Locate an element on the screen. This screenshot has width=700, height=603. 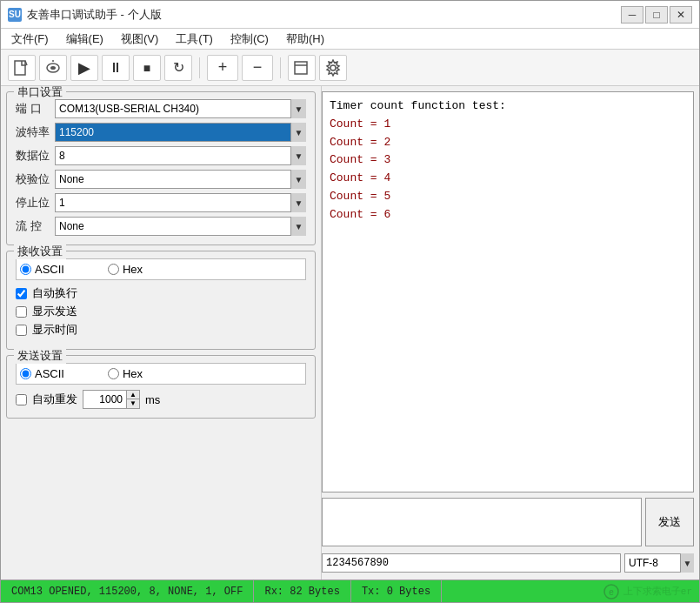
flowctrl-label: 流 控 is located at coordinates (35, 226).